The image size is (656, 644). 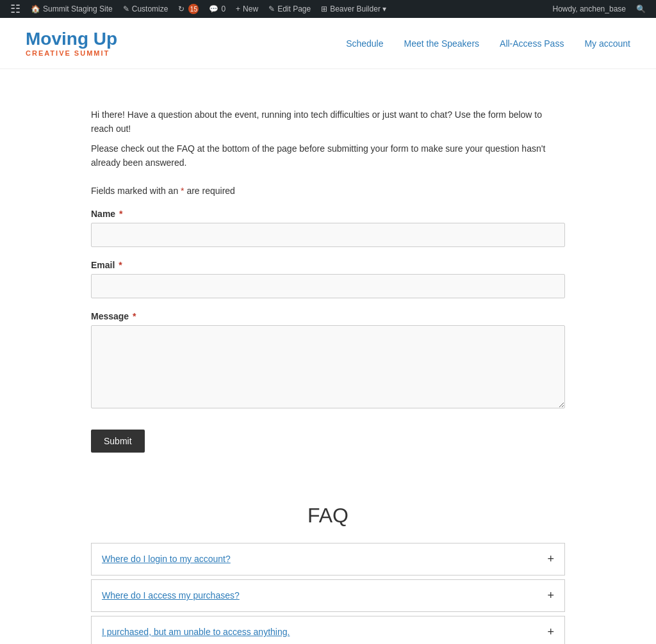 I want to click on message-label: Message *, so click(x=328, y=316).